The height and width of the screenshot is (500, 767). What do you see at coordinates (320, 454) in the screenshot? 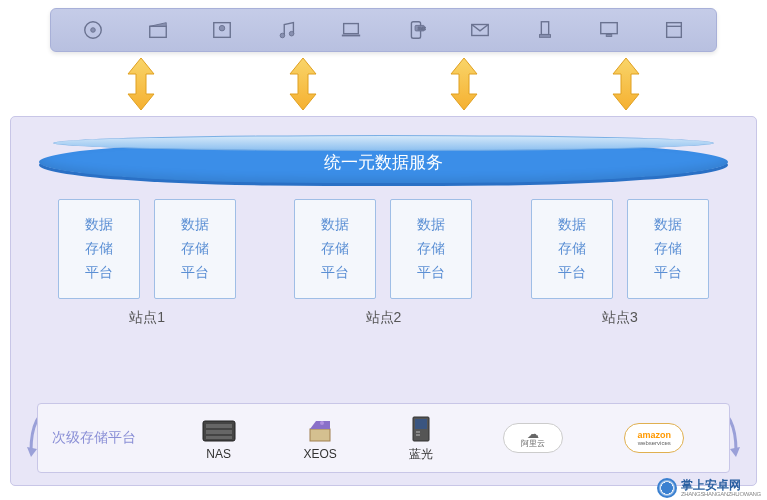
I see `storage-item-label: XEOS` at bounding box center [320, 454].